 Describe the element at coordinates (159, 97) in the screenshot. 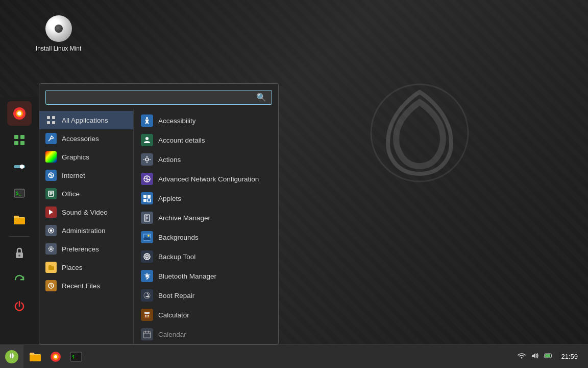

I see `search-input-wrap: 🔍` at that location.